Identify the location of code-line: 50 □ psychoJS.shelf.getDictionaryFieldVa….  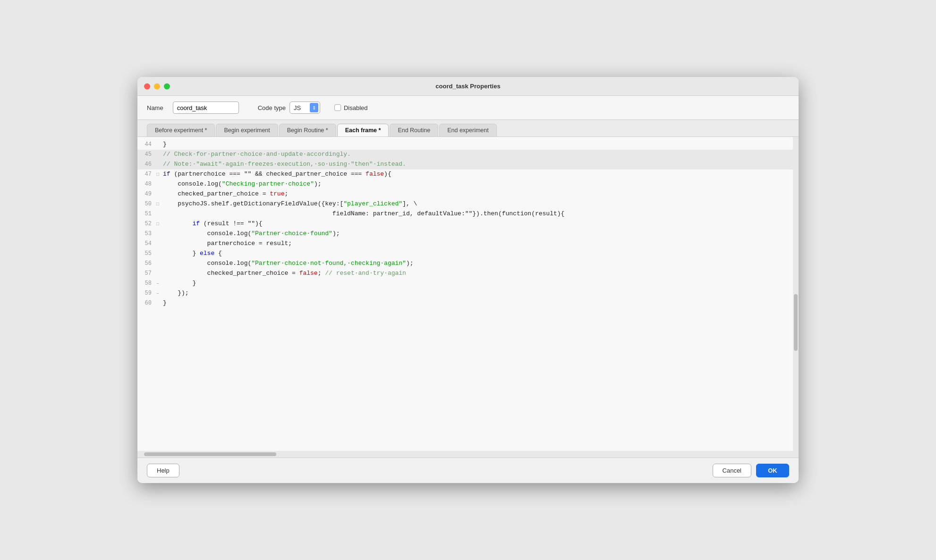
(468, 204).